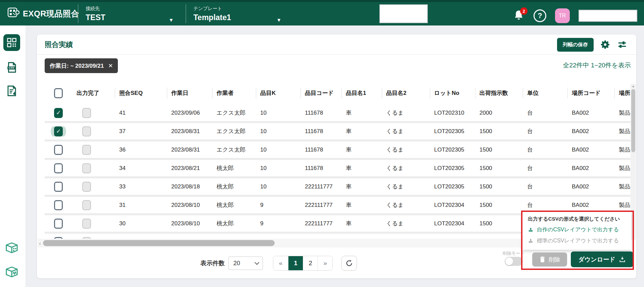 Image resolution: width=644 pixels, height=287 pixels. Describe the element at coordinates (577, 230) in the screenshot. I see `csv-option-custom-layout: 自作のCSVレイアウトで出力する` at that location.